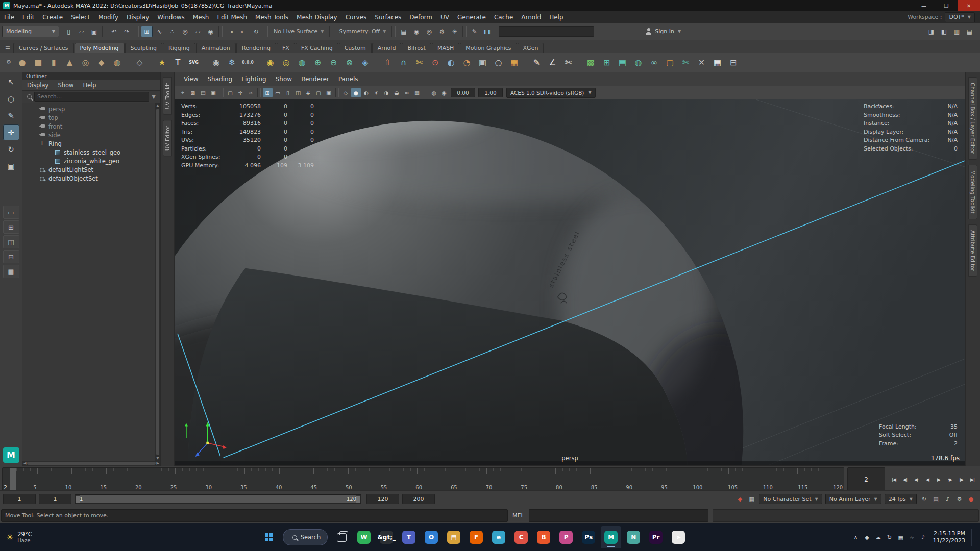 This screenshot has width=980, height=551. I want to click on sculpt-target: ◉, so click(216, 62).